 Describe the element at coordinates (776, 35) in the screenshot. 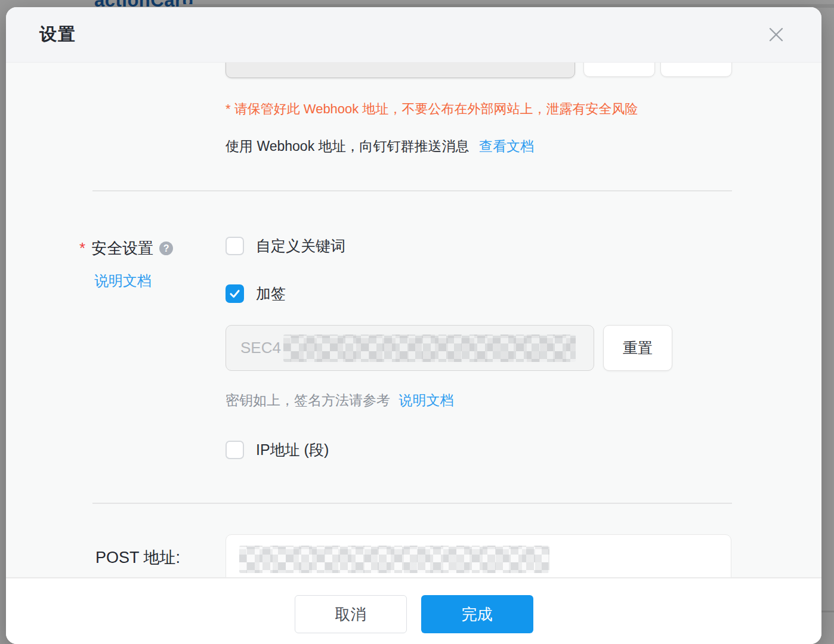

I see `close-button` at that location.